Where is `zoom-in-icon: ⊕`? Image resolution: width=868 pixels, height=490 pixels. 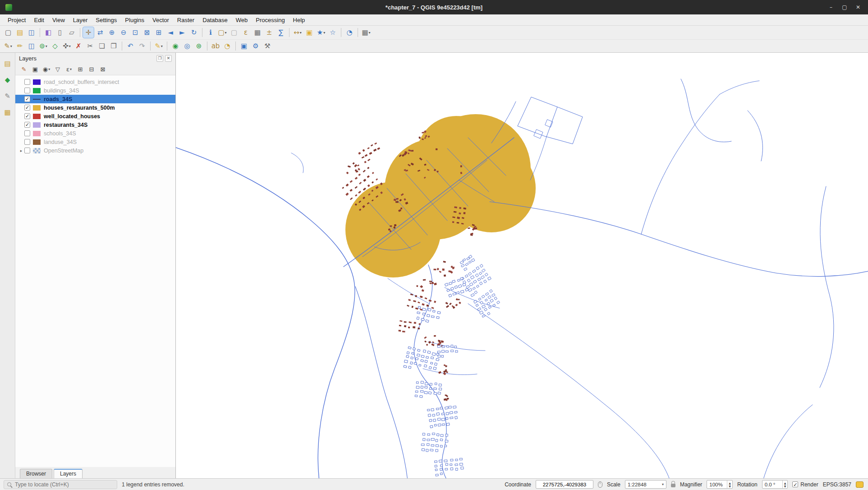
zoom-in-icon: ⊕ is located at coordinates (112, 32).